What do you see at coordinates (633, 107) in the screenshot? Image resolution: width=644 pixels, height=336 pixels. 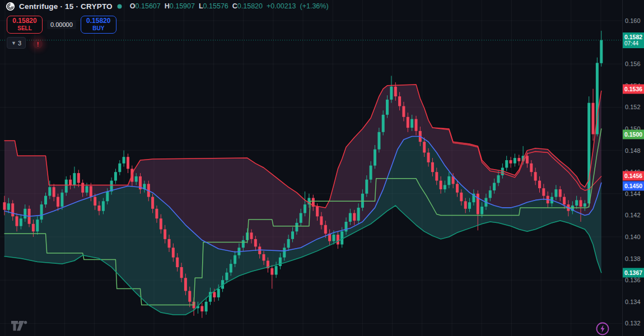 I see `axis-tick-0.152: 0.152` at bounding box center [633, 107].